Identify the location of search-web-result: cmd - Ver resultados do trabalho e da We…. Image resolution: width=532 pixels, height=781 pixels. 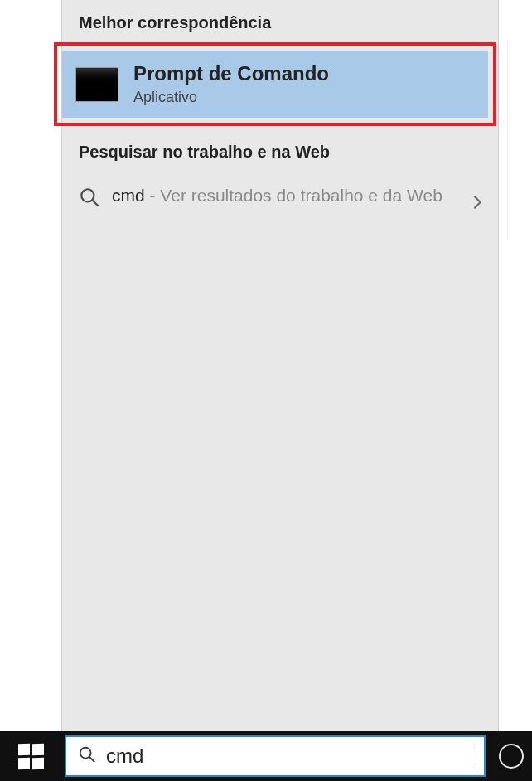
(280, 196).